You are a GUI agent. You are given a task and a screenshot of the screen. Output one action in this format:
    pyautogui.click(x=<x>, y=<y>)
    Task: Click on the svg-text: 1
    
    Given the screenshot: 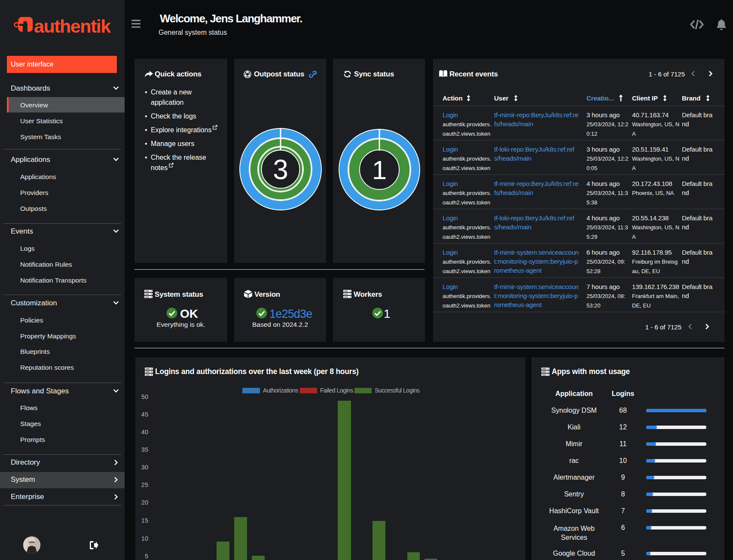 What is the action you would take?
    pyautogui.click(x=379, y=170)
    